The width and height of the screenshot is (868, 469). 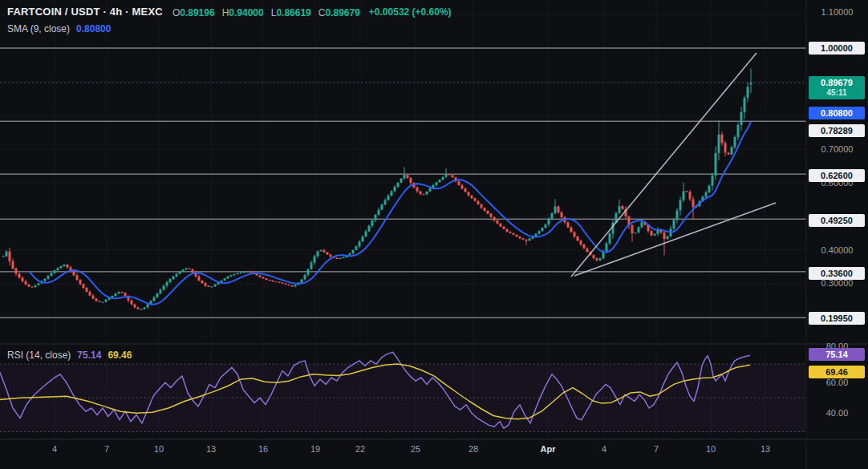 What do you see at coordinates (837, 48) in the screenshot?
I see `level-price-label: 1.00000` at bounding box center [837, 48].